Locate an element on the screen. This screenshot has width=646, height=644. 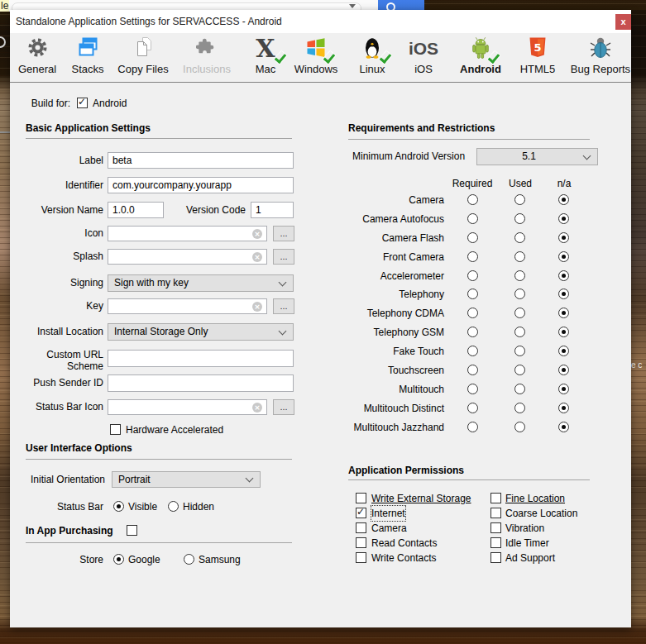
req-row-fake-touch: Fake Touch is located at coordinates (437, 351).